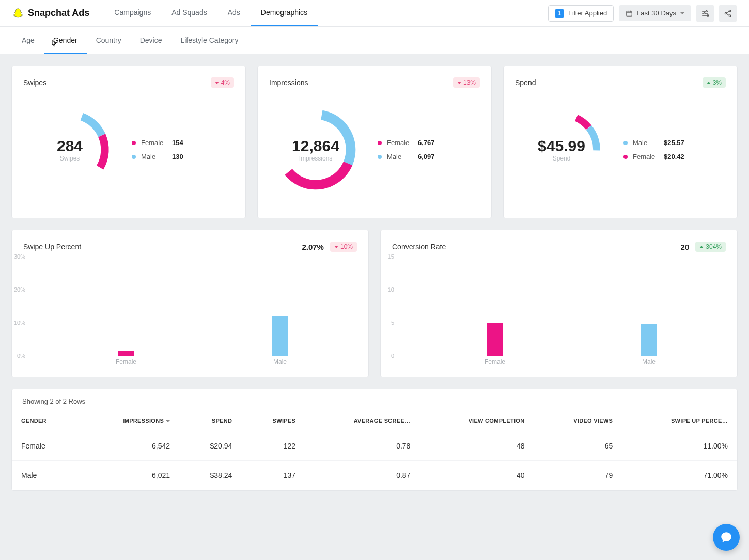 The height and width of the screenshot is (560, 749). I want to click on change-badge: 304%, so click(711, 247).